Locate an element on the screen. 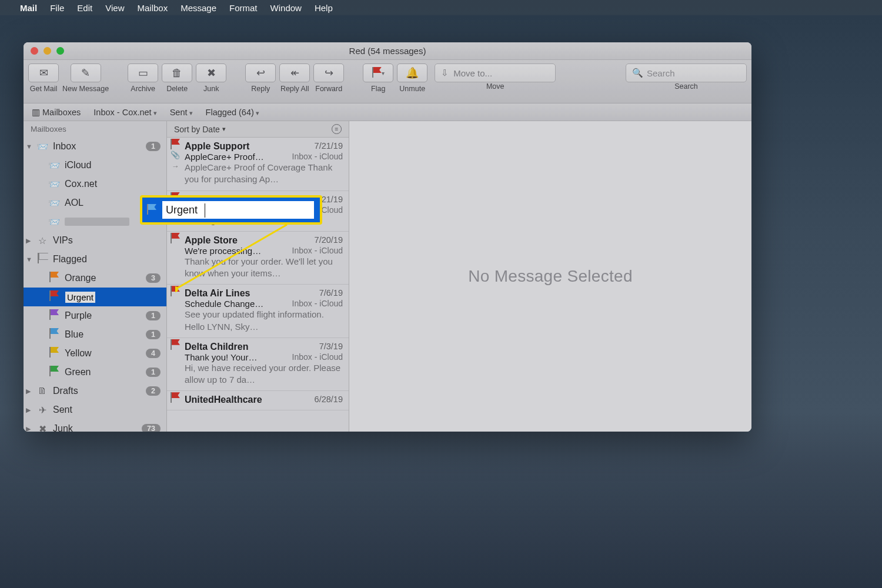 The image size is (882, 588). date: 6/28/19 is located at coordinates (329, 400).